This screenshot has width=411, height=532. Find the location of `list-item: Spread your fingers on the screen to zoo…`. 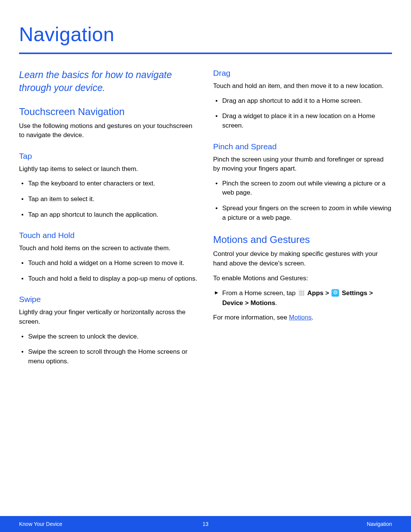

list-item: Spread your fingers on the screen to zoo… is located at coordinates (303, 213).